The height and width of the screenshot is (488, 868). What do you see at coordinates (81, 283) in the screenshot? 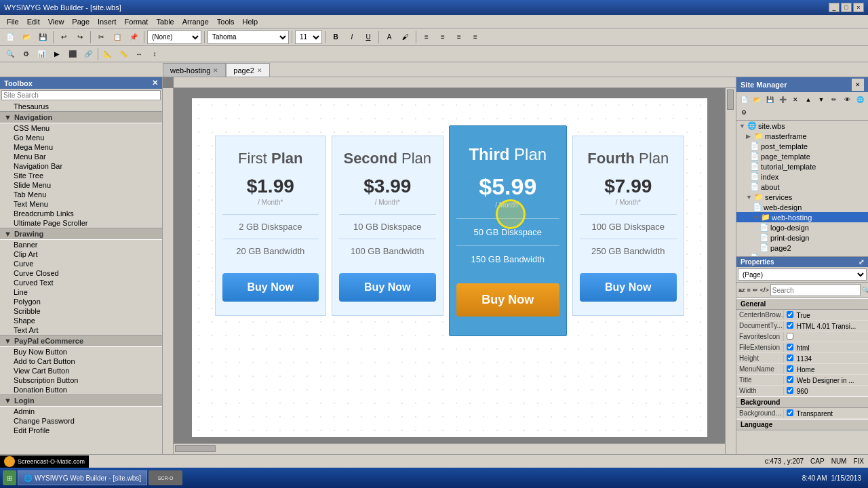
I see `toolbox-item-curved-text: Curved Text` at bounding box center [81, 283].